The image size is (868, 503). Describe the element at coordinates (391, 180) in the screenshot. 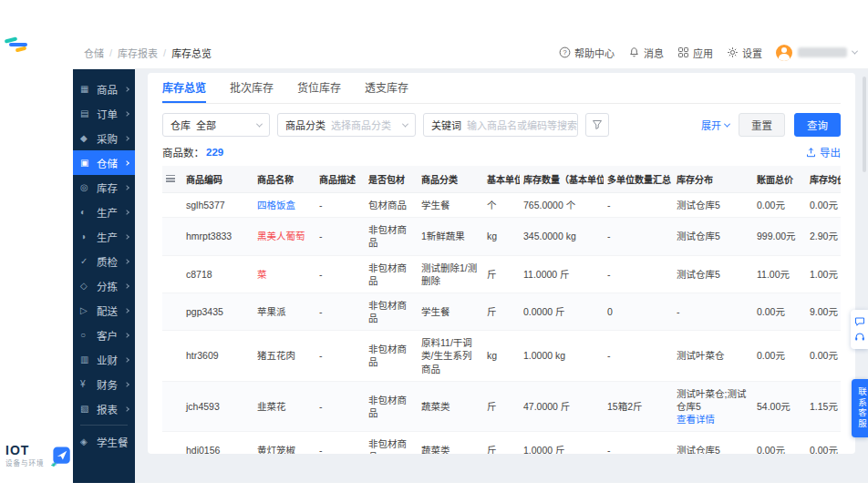

I see `column-header: 是否包材` at that location.